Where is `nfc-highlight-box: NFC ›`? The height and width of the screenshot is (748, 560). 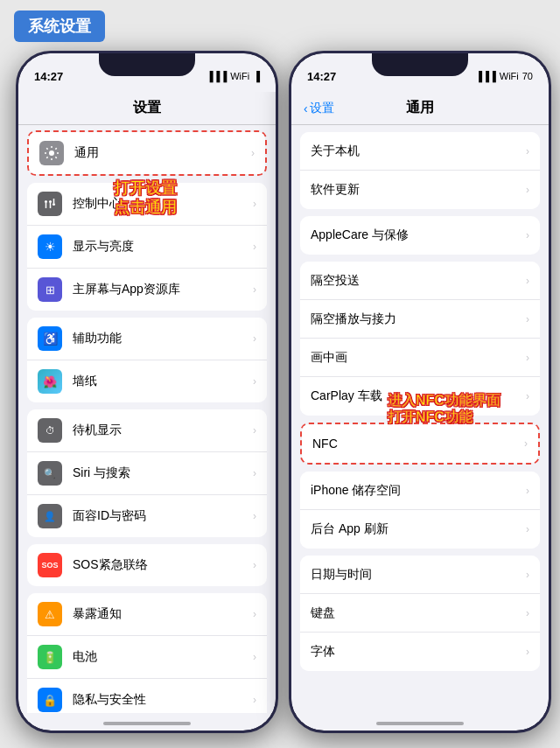
nfc-highlight-box: NFC › is located at coordinates (420, 444).